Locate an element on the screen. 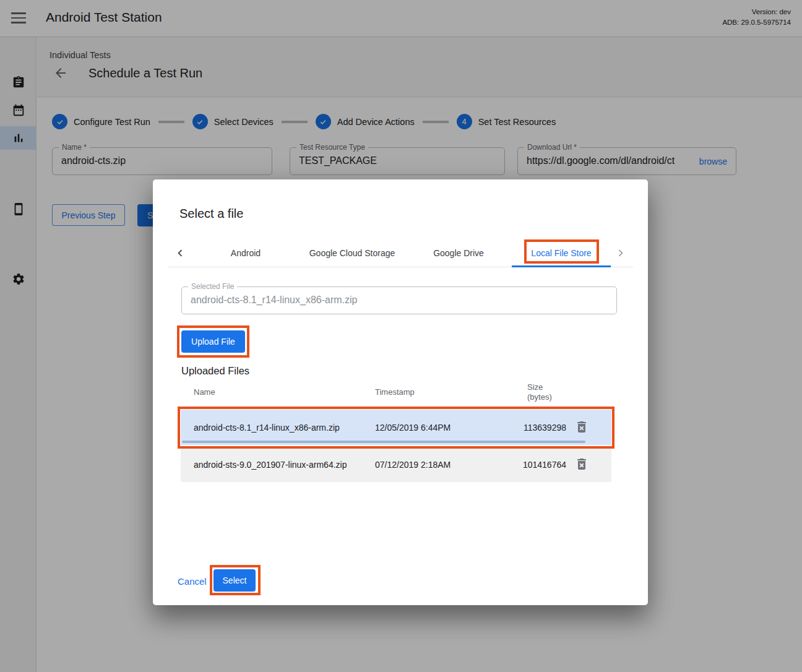  chevron-left-icon is located at coordinates (180, 253).